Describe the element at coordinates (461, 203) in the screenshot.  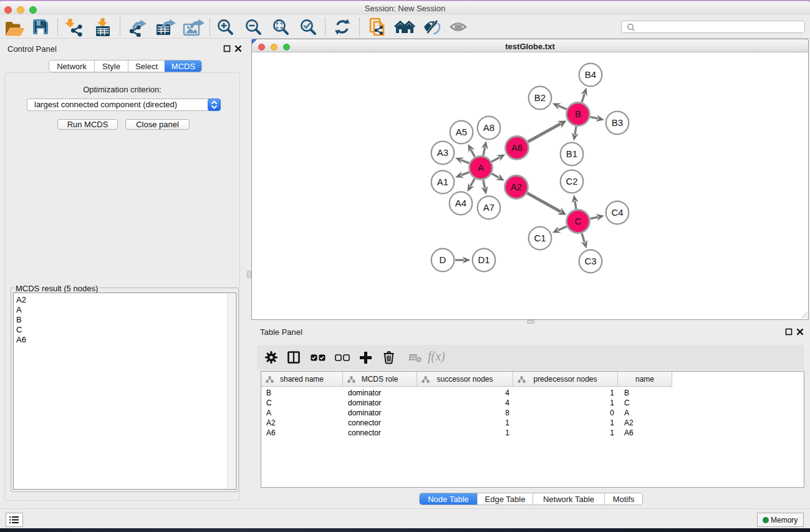
I see `svg-text: A4` at that location.